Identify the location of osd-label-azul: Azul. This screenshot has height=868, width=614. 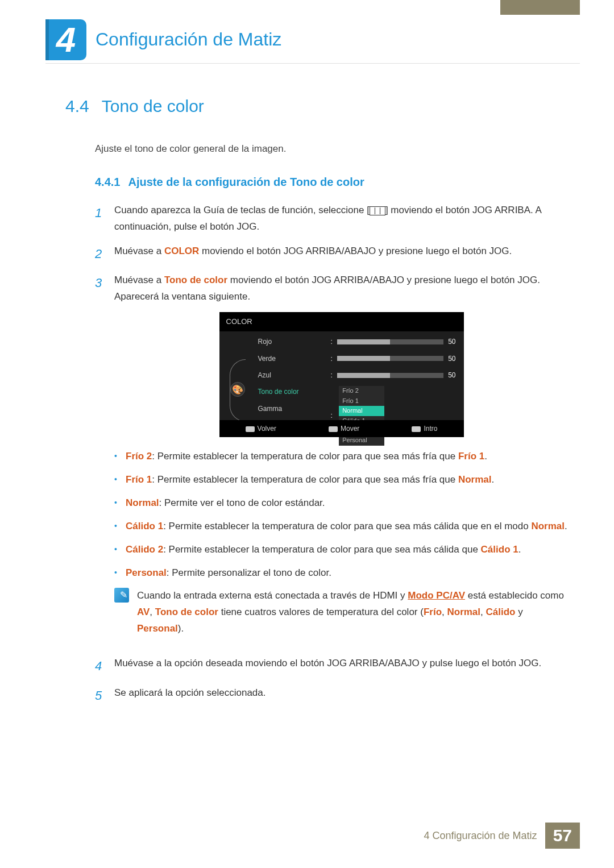
(289, 375).